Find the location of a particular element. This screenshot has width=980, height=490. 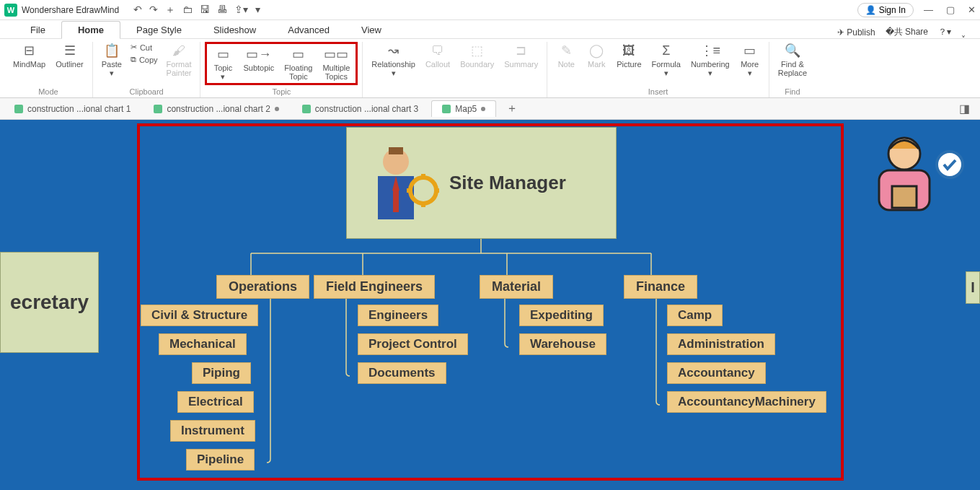

undo-icon: ↶ is located at coordinates (138, 10).